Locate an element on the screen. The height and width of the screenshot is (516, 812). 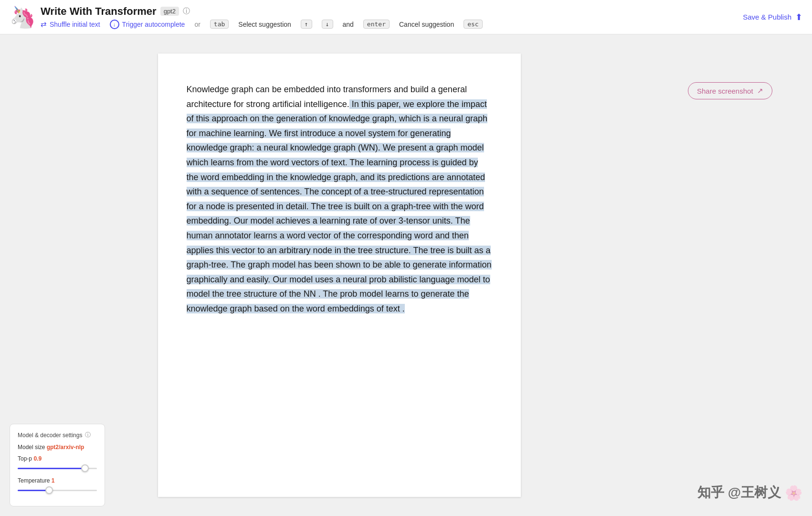
temperature-slider-track is located at coordinates (57, 490).